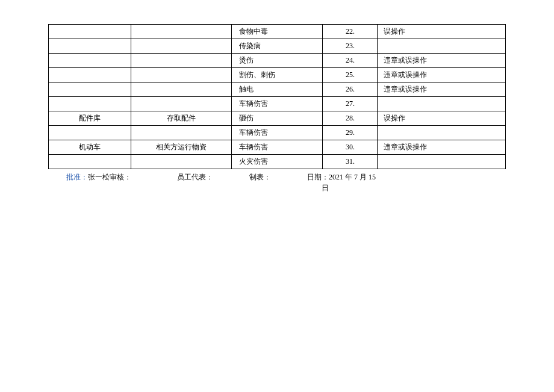 The image size is (554, 392). Describe the element at coordinates (277, 46) in the screenshot. I see `table-row: 传染病 23.` at that location.